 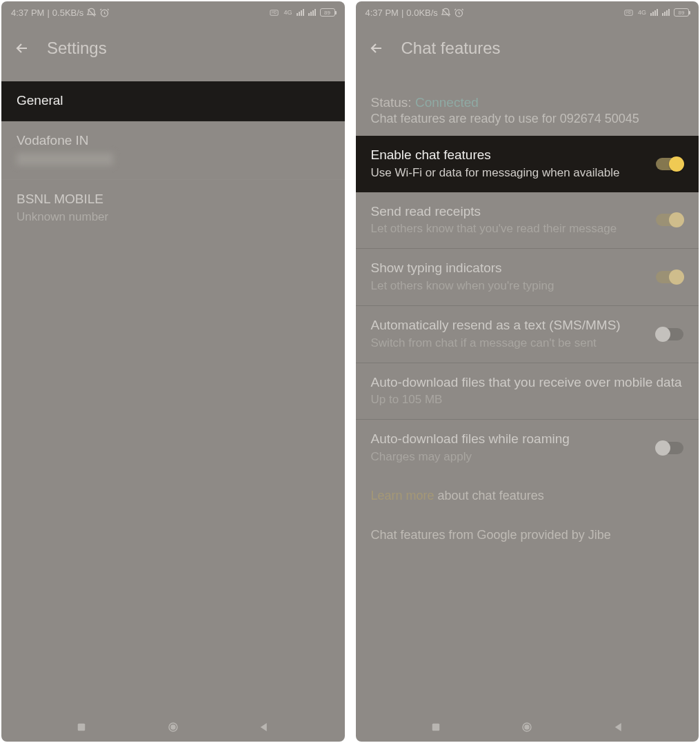 I want to click on auto-download-roaming: Auto-download files while roaming Charge…, so click(x=528, y=448).